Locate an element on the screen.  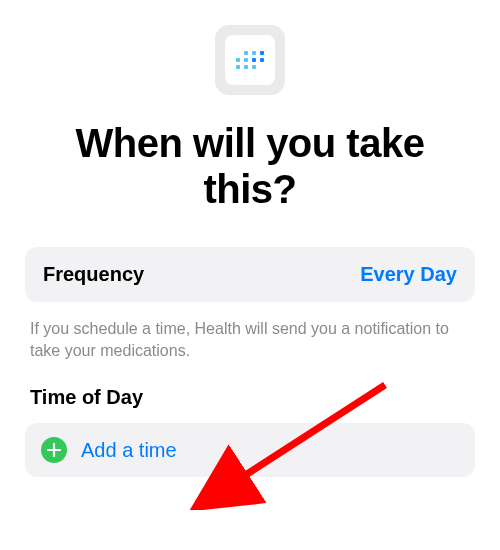
plus-icon is located at coordinates (54, 450).